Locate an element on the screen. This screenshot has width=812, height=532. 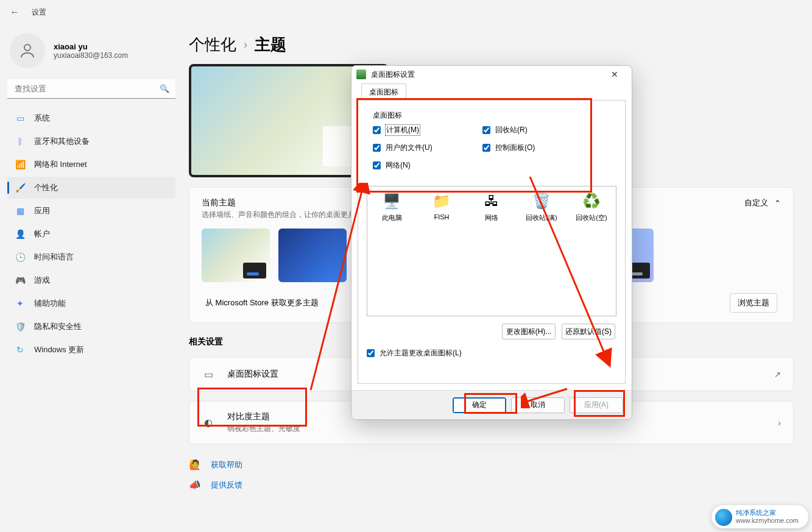
check-computer: 计算机(M) is located at coordinates (428, 130).